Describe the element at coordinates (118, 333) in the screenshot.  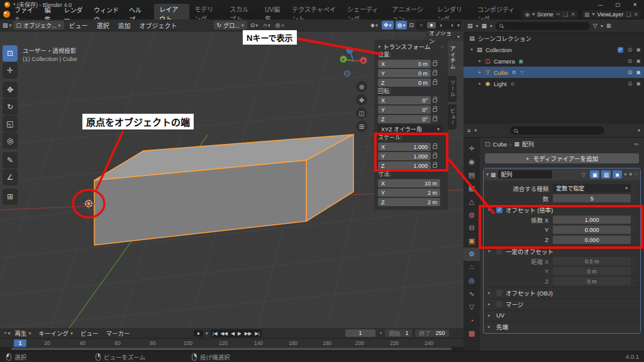
I see `menu-marker: マーカー` at that location.